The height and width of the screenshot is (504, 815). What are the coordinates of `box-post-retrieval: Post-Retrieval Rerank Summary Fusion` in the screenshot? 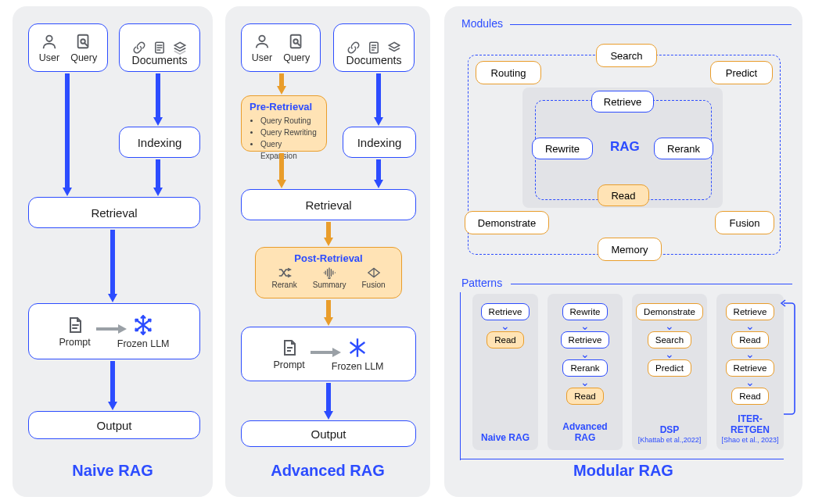 It's located at (329, 273).